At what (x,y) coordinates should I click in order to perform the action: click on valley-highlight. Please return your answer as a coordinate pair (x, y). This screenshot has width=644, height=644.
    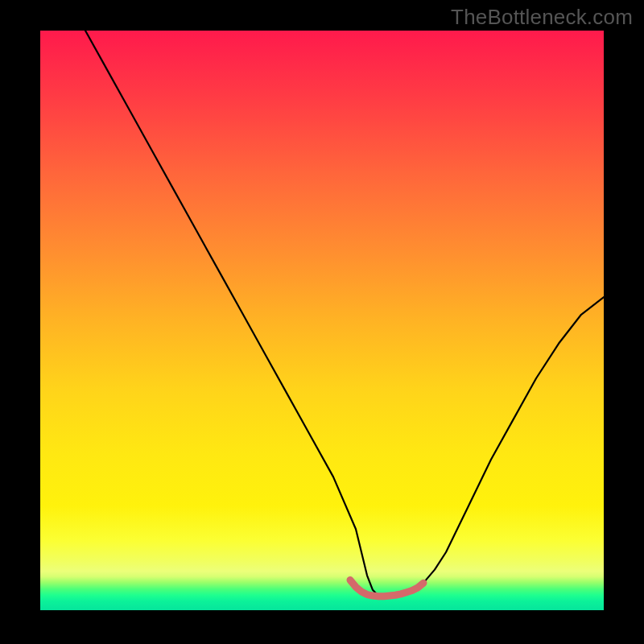
    Looking at the image, I should click on (386, 588).